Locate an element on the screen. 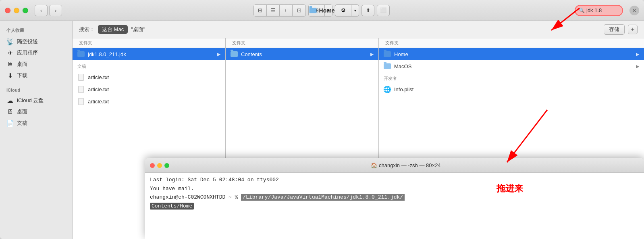 The width and height of the screenshot is (644, 239). search-box: 🔍 jdk 1.8 is located at coordinates (599, 10).